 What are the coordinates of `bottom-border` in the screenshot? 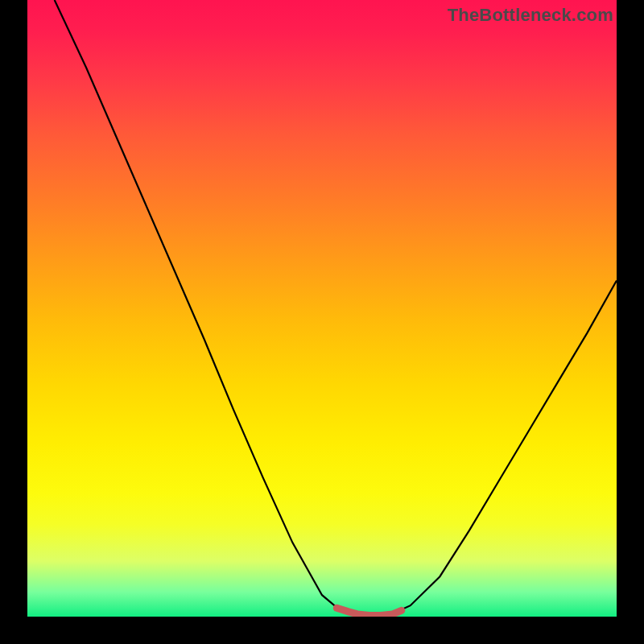 It's located at (322, 630).